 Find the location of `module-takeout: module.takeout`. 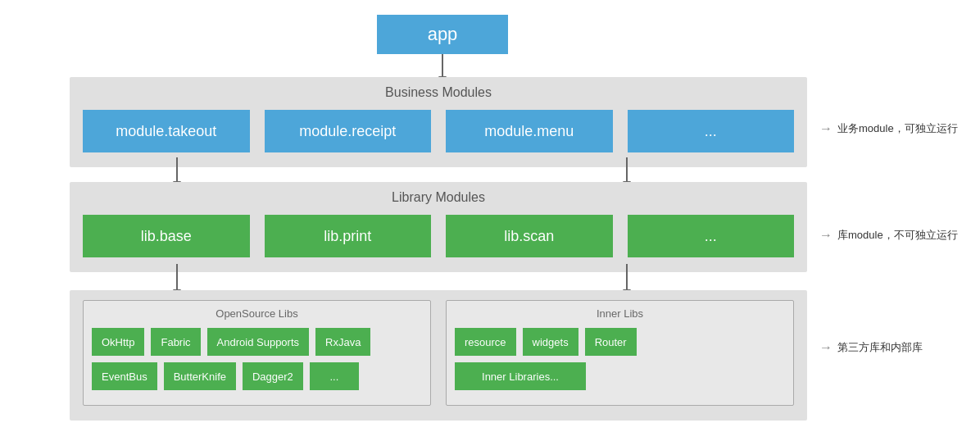

module-takeout: module.takeout is located at coordinates (166, 131).